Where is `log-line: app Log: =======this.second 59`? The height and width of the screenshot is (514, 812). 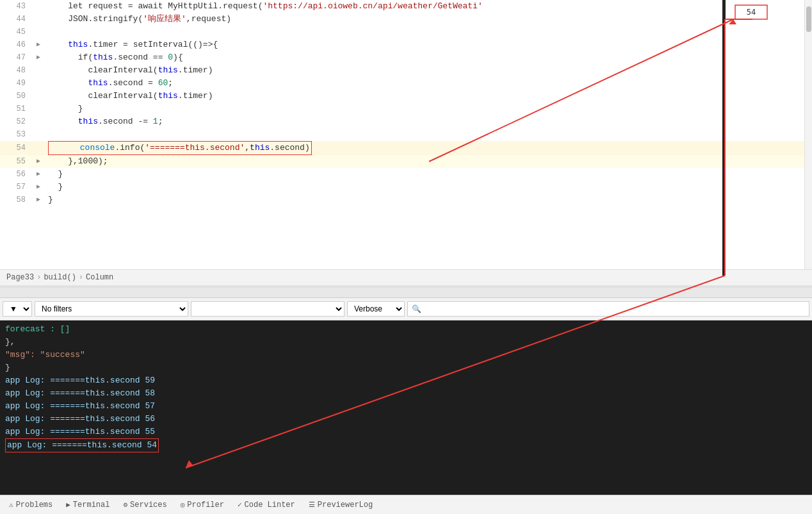
log-line: app Log: =======this.second 59 is located at coordinates (406, 381).